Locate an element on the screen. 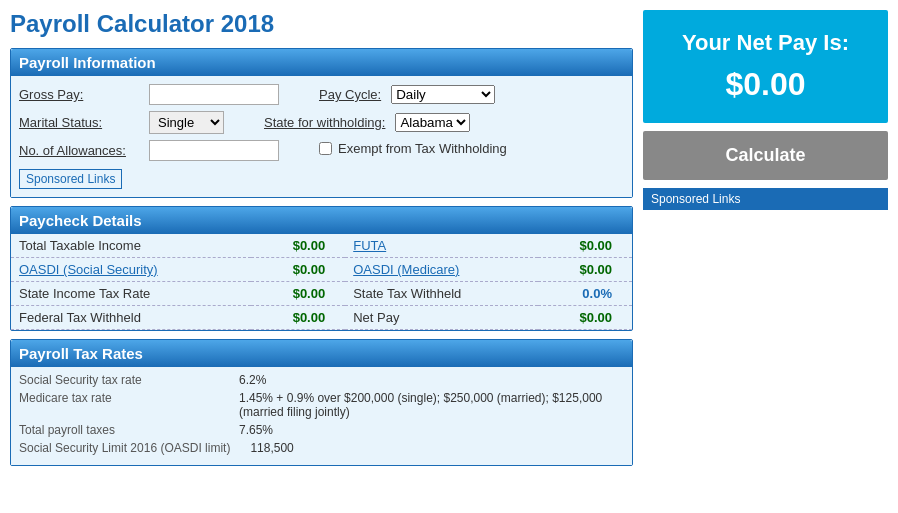 The width and height of the screenshot is (898, 513). no-of-allowances-input is located at coordinates (214, 150).